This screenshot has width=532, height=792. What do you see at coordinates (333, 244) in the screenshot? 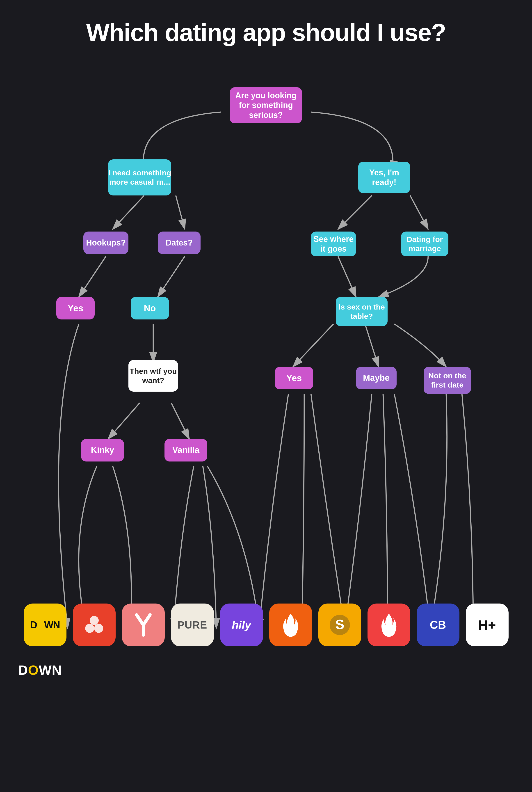
I see `node-see-where: See where it goes` at bounding box center [333, 244].